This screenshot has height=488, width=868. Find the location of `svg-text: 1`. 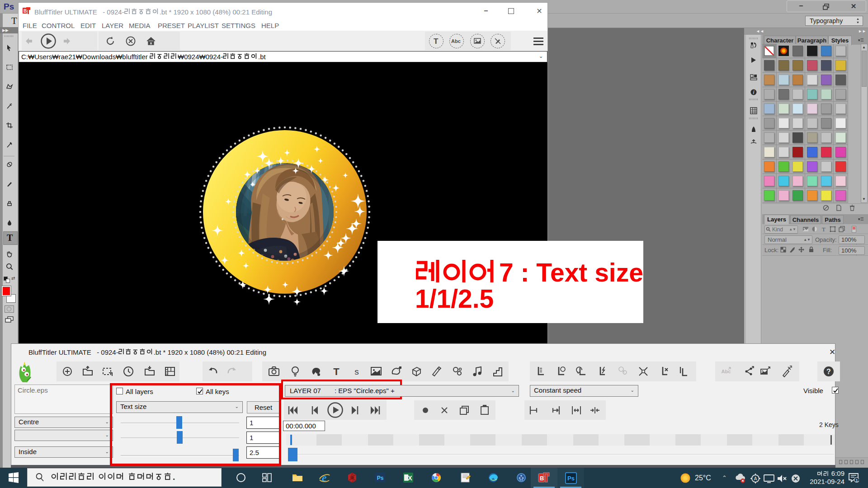

svg-text: 1 is located at coordinates (856, 480).